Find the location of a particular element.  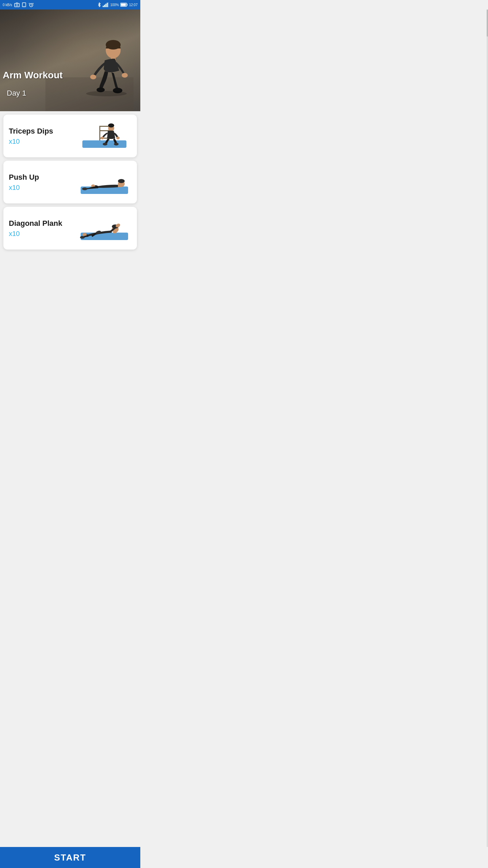

data-speed: 0 kB/s is located at coordinates (7, 5).